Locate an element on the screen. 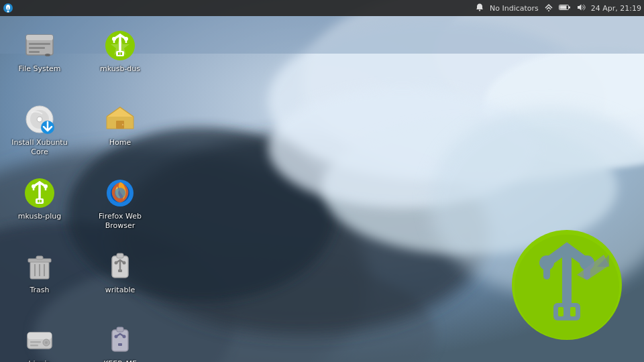 This screenshot has width=644, height=362. desktop-icon-home: Home is located at coordinates (120, 132).